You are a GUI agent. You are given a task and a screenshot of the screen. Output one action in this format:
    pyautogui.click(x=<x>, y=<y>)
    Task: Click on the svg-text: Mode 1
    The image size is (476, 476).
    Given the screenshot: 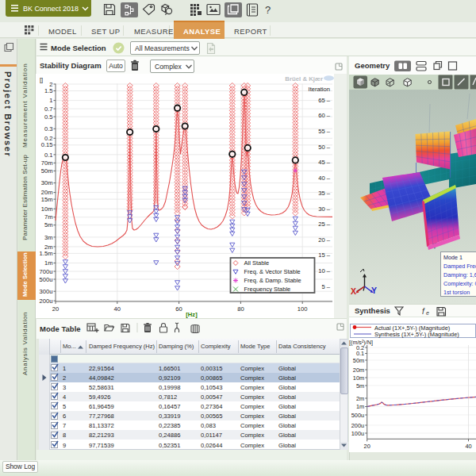 What is the action you would take?
    pyautogui.click(x=453, y=257)
    